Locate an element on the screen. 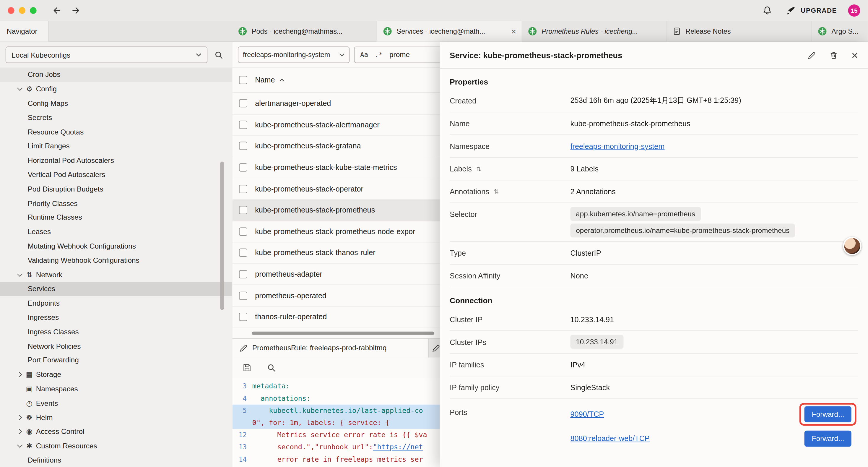 This screenshot has height=467, width=868. zoom-window-button is located at coordinates (33, 10).